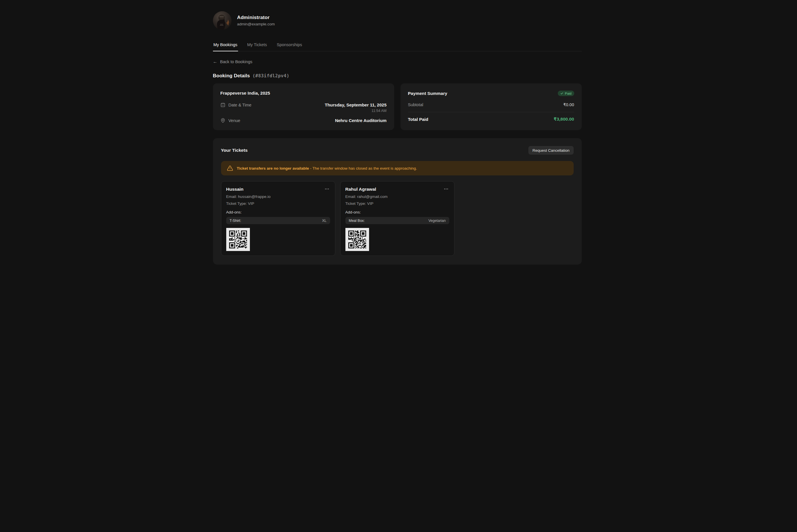 The height and width of the screenshot is (532, 797). Describe the element at coordinates (491, 119) in the screenshot. I see `total-paid-row: Total Paid ₹3,800.00` at that location.